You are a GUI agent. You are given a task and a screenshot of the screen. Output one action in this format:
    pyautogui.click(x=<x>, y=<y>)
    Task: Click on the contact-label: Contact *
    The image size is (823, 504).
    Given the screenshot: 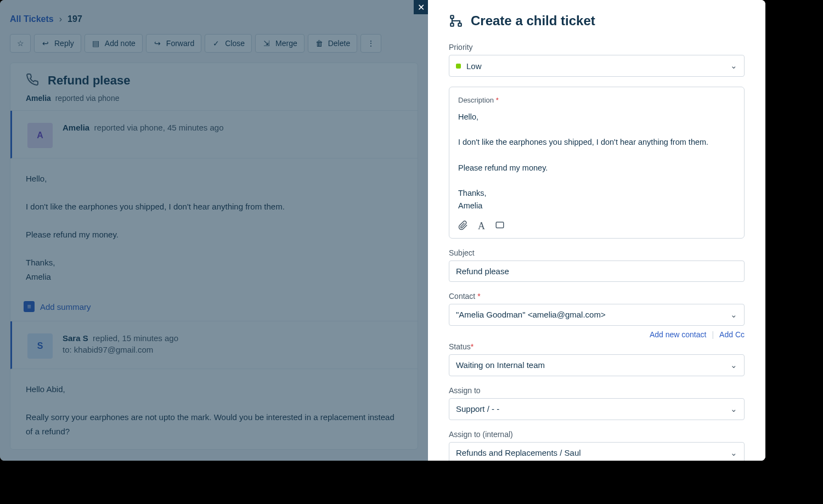 What is the action you would take?
    pyautogui.click(x=597, y=296)
    